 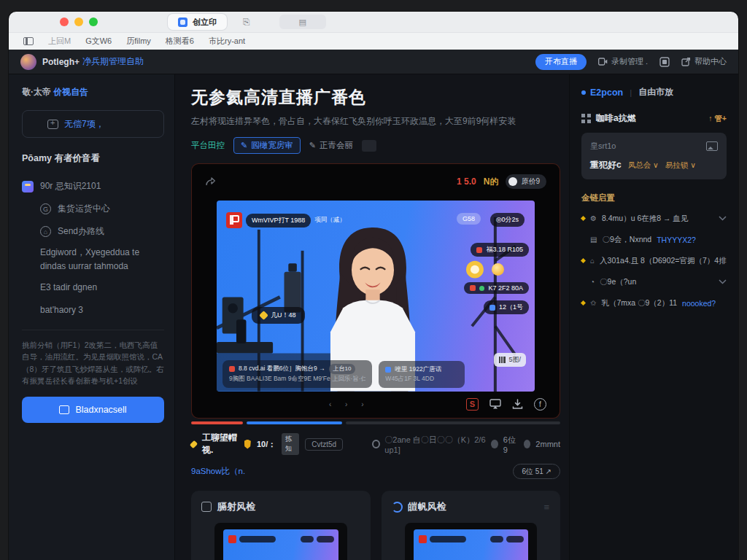 What do you see at coordinates (179, 41) in the screenshot?
I see `bookmark-item: 格测看6` at bounding box center [179, 41].